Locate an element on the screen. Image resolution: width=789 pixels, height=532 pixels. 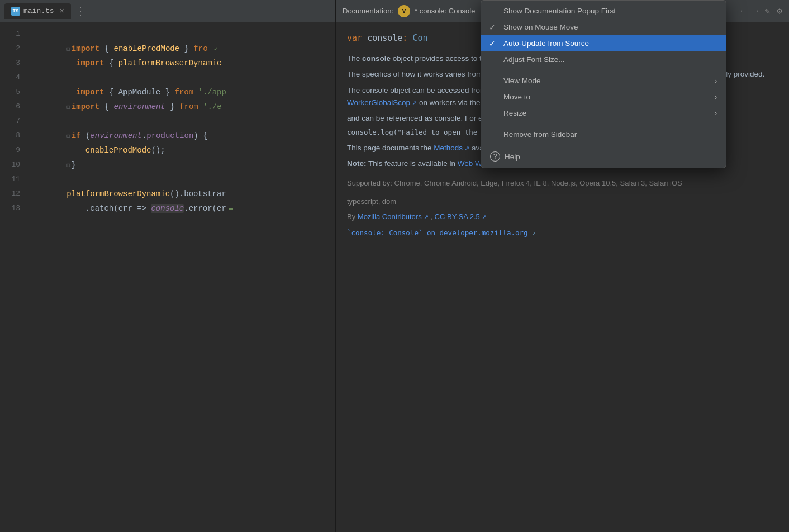
menu-item-label: Show Documentation Popup First is located at coordinates (560, 11).